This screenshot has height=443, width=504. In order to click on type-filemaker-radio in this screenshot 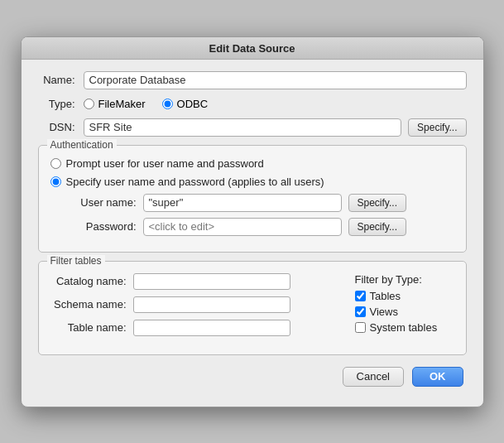, I will do `click(89, 104)`.